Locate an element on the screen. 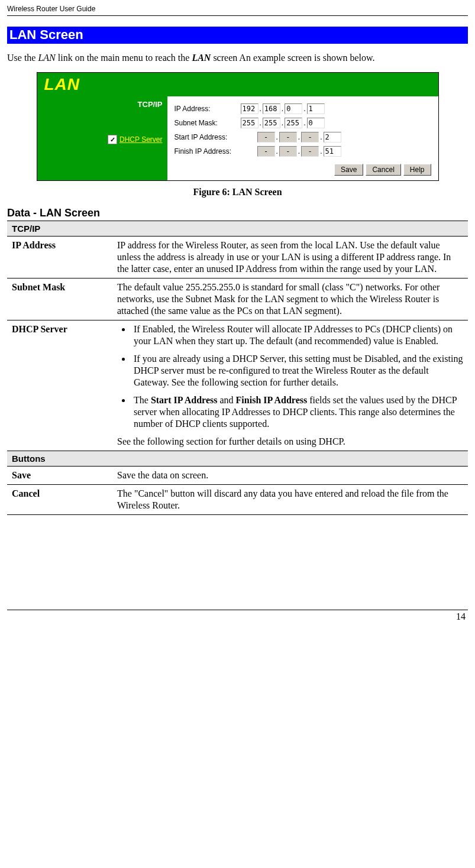 The height and width of the screenshot is (868, 475). intro-text: Use the is located at coordinates (22, 58).